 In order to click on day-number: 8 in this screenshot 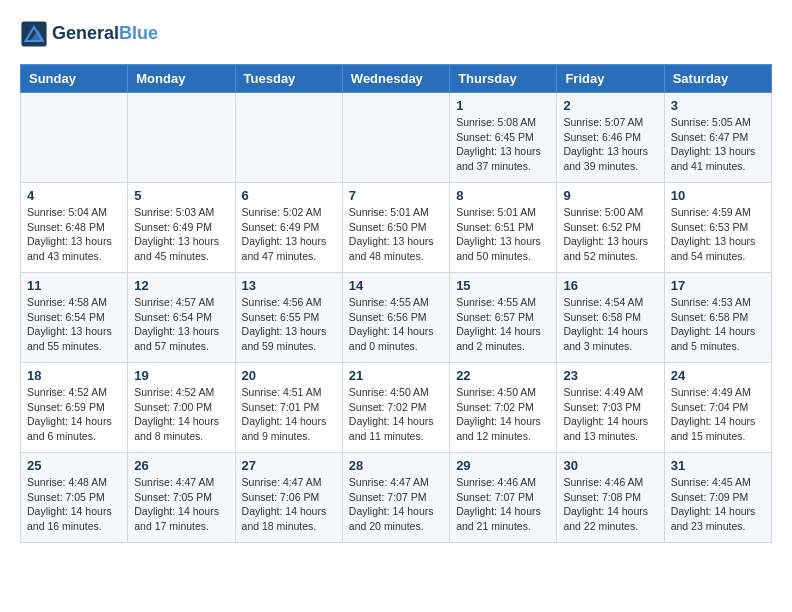, I will do `click(503, 196)`.